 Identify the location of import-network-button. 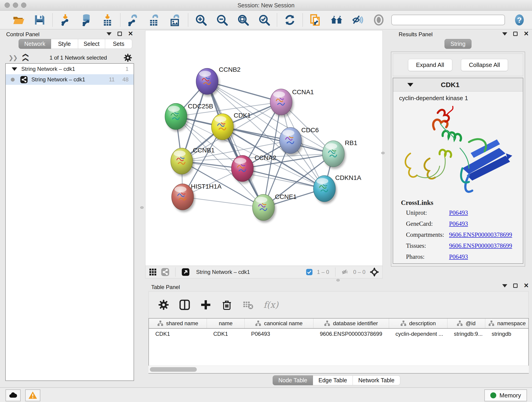
(65, 20).